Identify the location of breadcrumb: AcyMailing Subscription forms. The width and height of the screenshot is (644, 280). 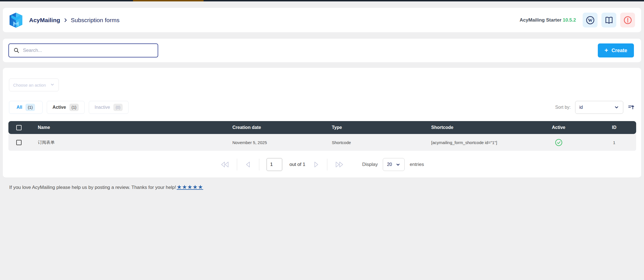
(74, 20).